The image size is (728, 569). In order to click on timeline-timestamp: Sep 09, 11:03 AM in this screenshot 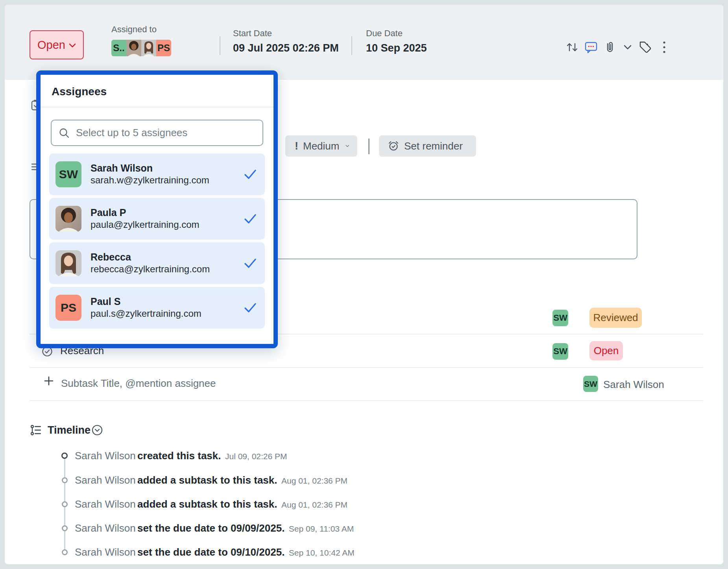, I will do `click(321, 529)`.